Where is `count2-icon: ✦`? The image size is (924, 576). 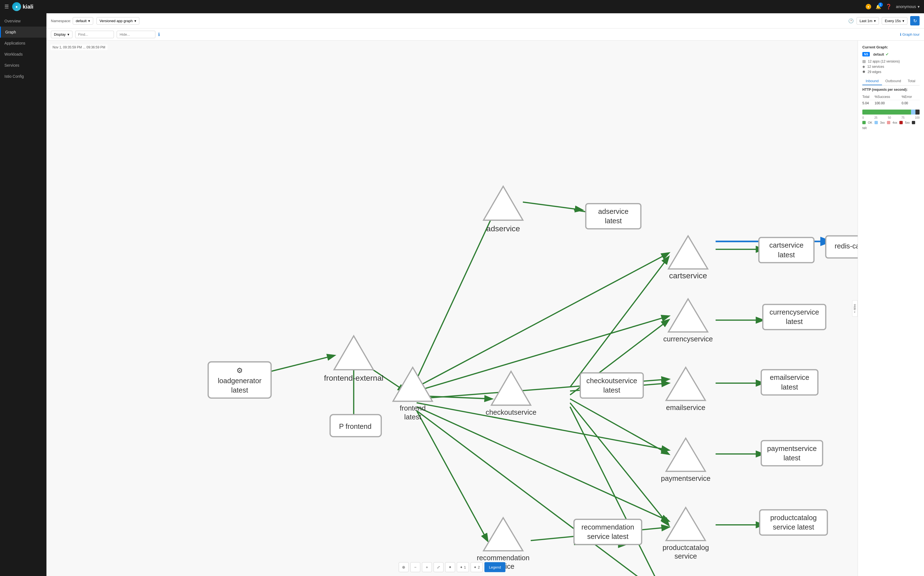 count2-icon: ✦ is located at coordinates (475, 568).